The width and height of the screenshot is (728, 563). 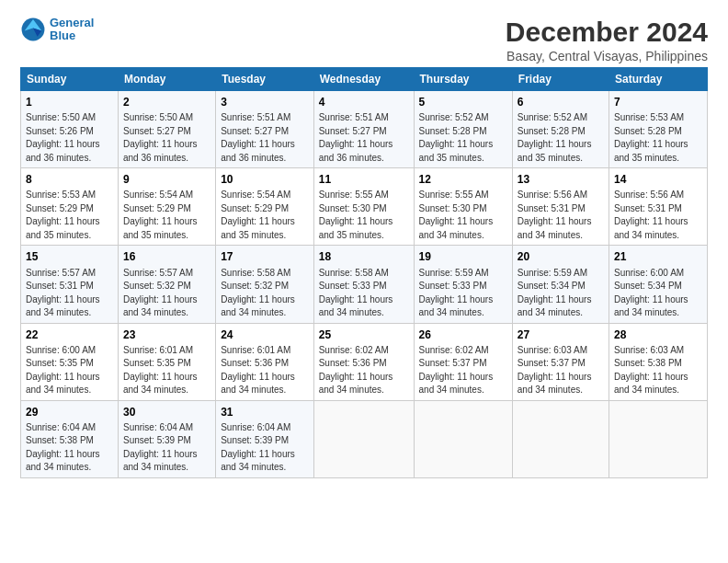 I want to click on day-number: 6, so click(x=561, y=102).